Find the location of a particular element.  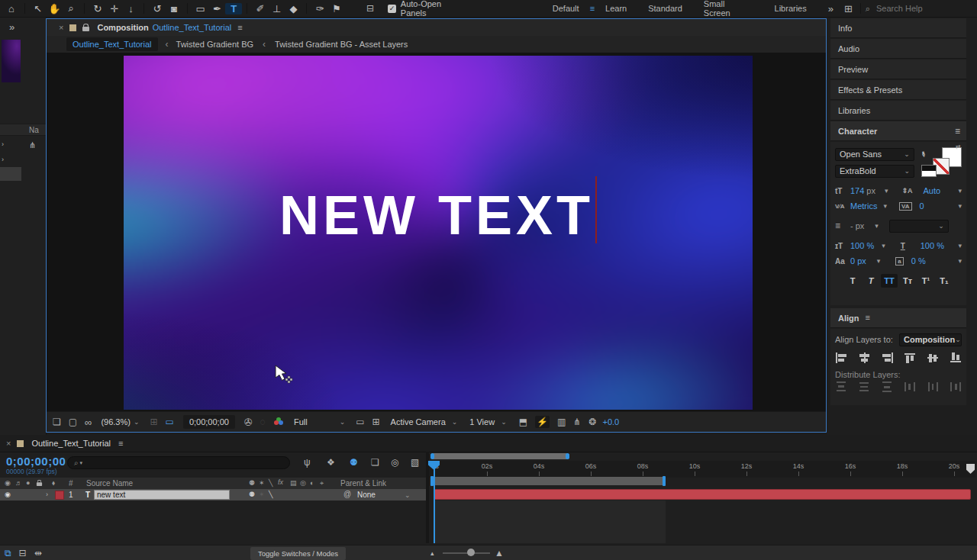

baseline-shift-value: 0 px is located at coordinates (858, 261).